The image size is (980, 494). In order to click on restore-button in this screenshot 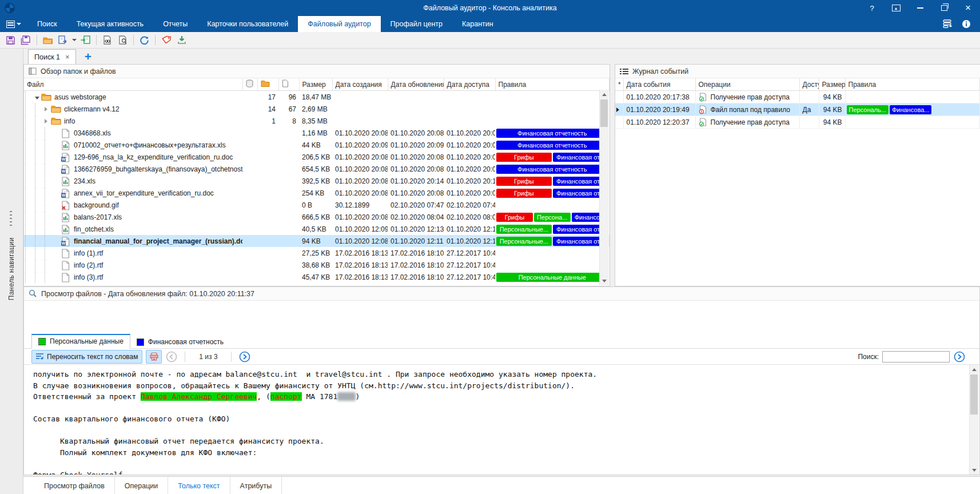, I will do `click(944, 8)`.